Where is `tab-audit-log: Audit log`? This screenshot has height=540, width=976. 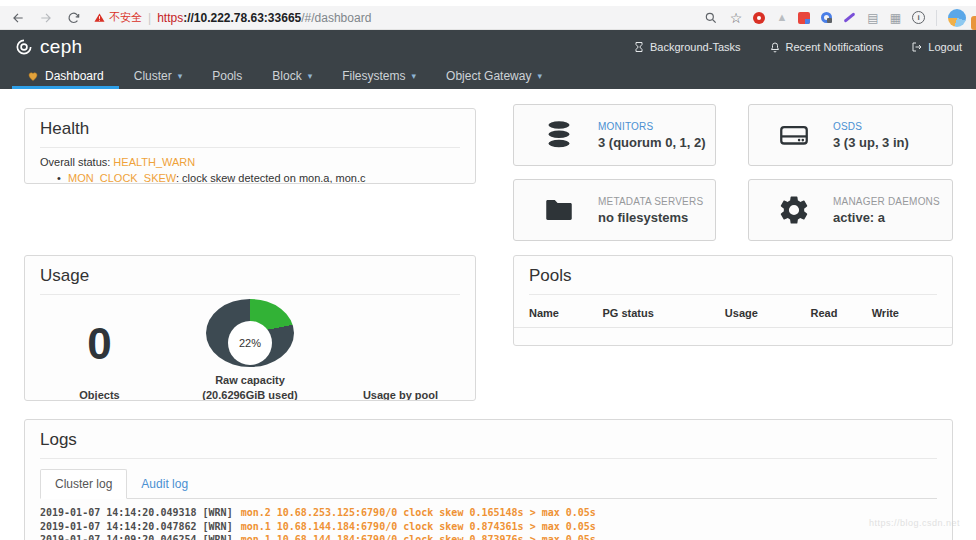
tab-audit-log: Audit log is located at coordinates (164, 484).